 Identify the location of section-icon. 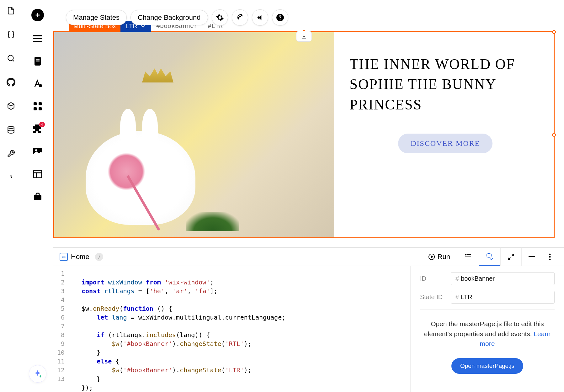
(38, 39).